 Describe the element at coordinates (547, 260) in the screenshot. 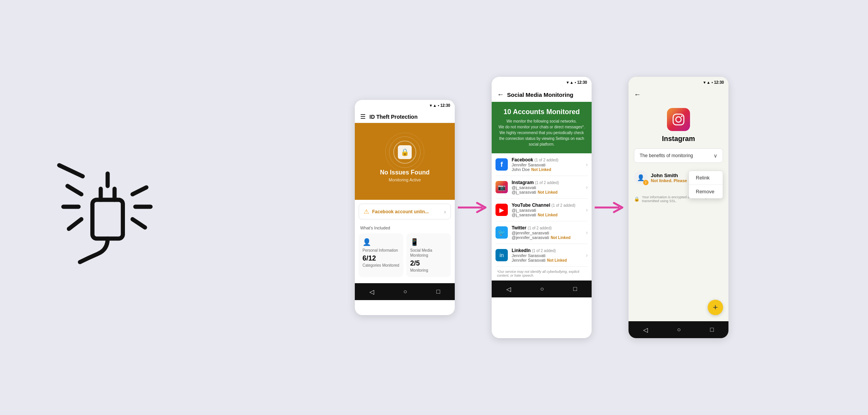

I see `linkedin-user2-row: Jennifer Sarasvati Not Linked` at that location.